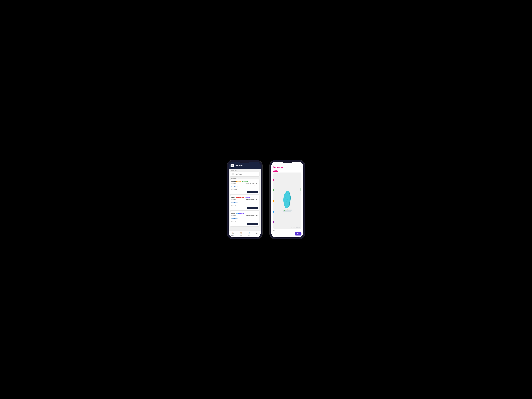 The width and height of the screenshot is (532, 399). What do you see at coordinates (245, 215) in the screenshot?
I see `case-created-row-3: Created At: 05:30 AM Mon, 8th Apr, 2024` at bounding box center [245, 215].